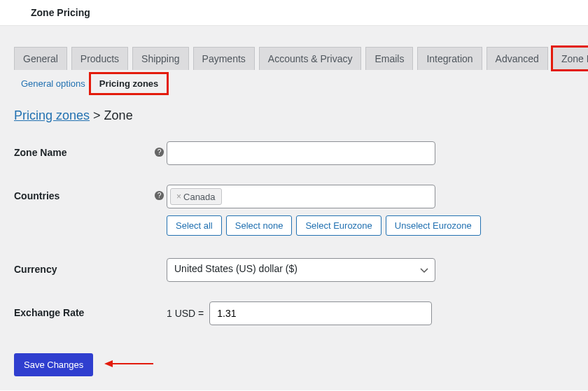 The image size is (588, 391). I want to click on exchange-rate-prefix: 1 USD =, so click(185, 313).